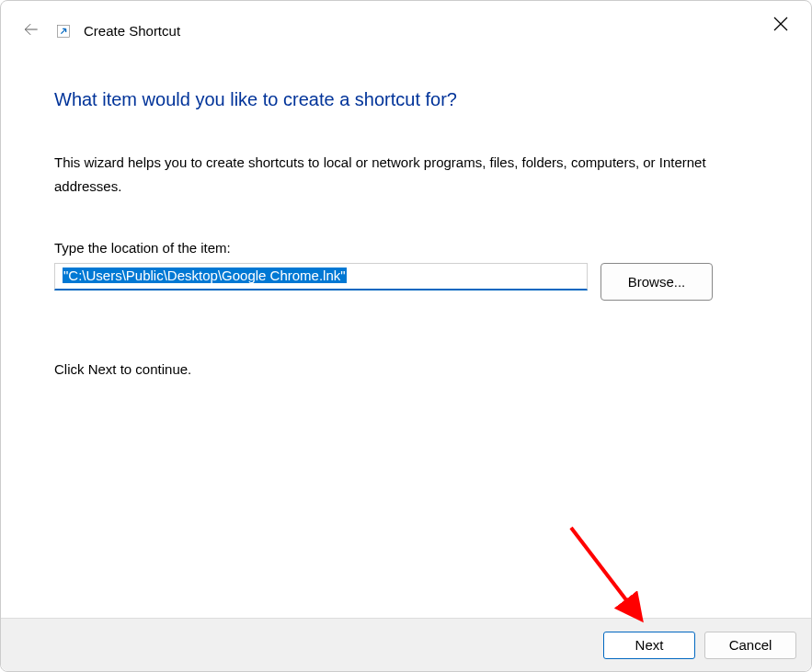 The width and height of the screenshot is (812, 672). Describe the element at coordinates (406, 175) in the screenshot. I see `wizard-description: This wizard helps you to create shortcut…` at that location.